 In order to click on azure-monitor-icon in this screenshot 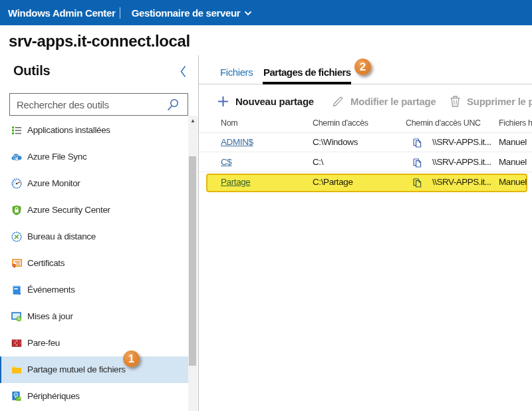, I will do `click(17, 184)`.